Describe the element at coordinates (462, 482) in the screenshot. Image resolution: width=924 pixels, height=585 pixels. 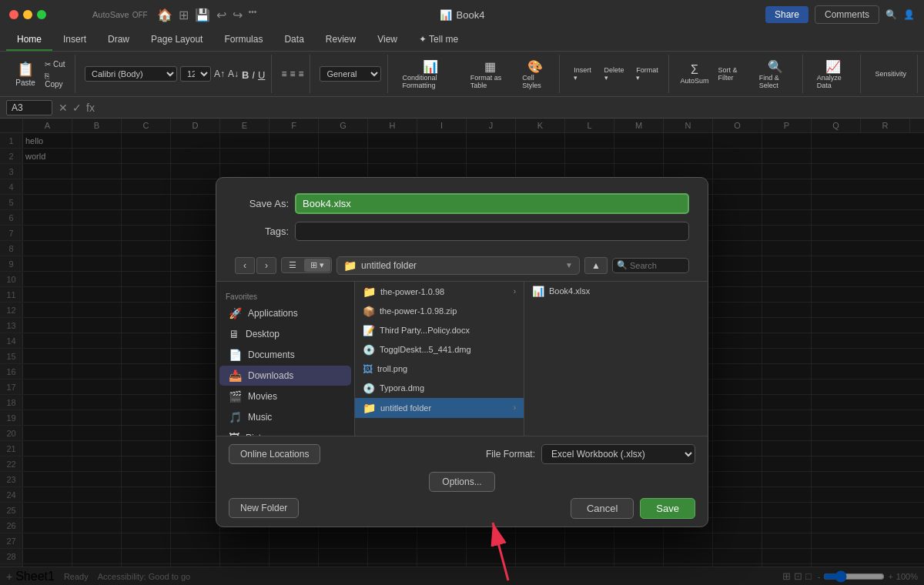
I see `options-button: Options...` at that location.